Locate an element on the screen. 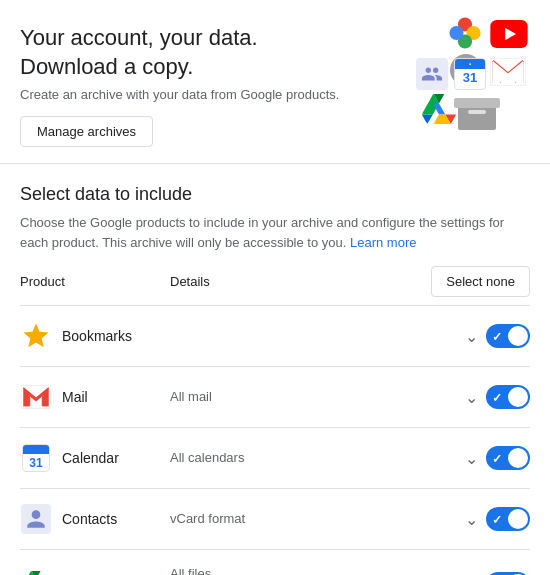 Image resolution: width=550 pixels, height=575 pixels. contacts-chevron: ⌄ is located at coordinates (472, 520).